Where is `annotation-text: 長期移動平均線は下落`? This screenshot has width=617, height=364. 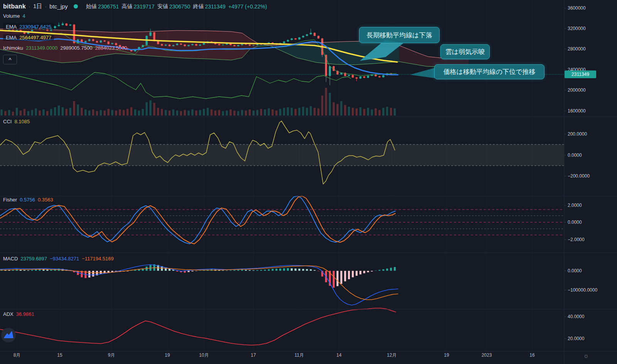 annotation-text: 長期移動平均線は下落 is located at coordinates (399, 35).